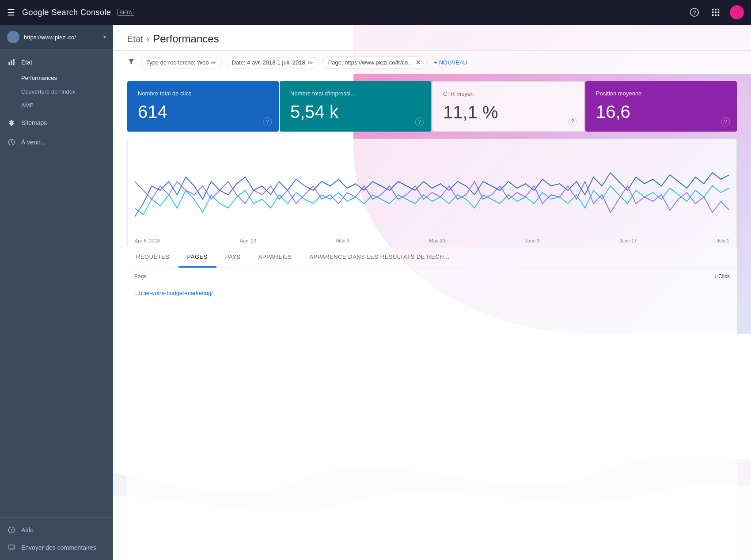  Describe the element at coordinates (410, 293) in the screenshot. I see `table-cell-page: ...blier-votre-budget-marketing/` at that location.